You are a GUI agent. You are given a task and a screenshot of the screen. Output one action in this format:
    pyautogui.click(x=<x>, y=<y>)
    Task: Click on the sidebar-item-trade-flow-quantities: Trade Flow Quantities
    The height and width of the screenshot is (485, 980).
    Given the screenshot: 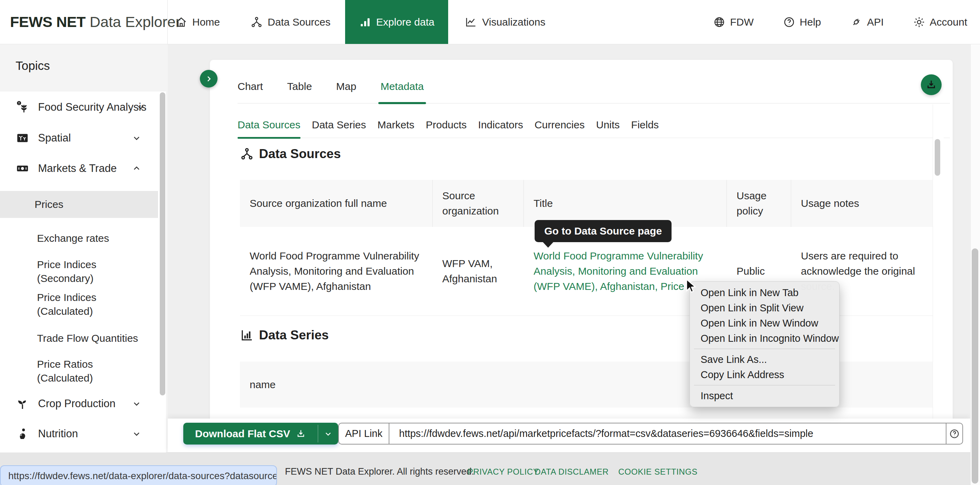 What is the action you would take?
    pyautogui.click(x=79, y=338)
    